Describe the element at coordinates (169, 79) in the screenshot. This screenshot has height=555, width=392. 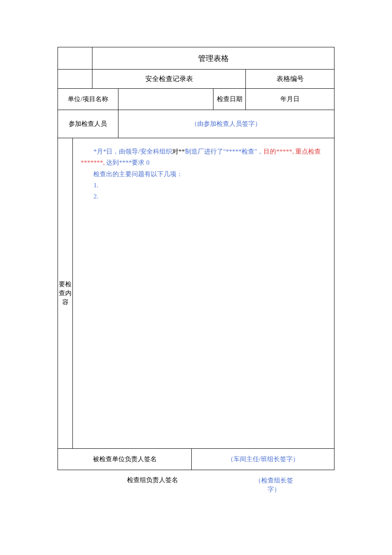
I see `form-subtitle: 安全检查记录表` at that location.